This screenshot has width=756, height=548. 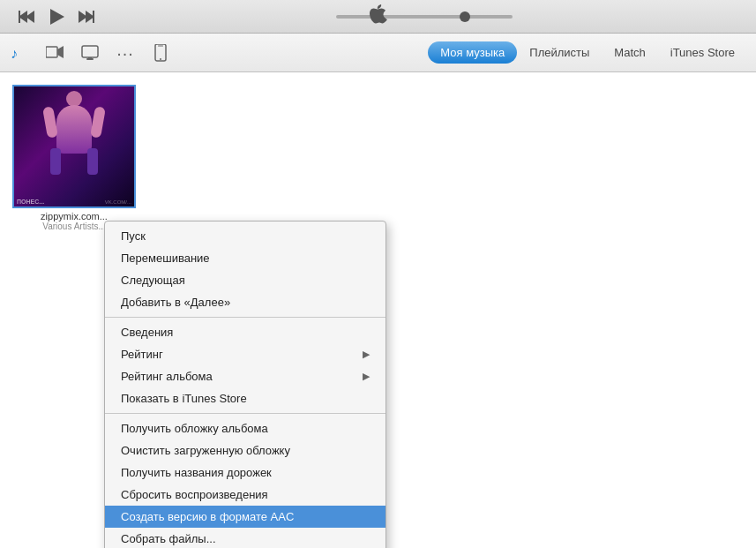 I want to click on video-icon, so click(x=55, y=53).